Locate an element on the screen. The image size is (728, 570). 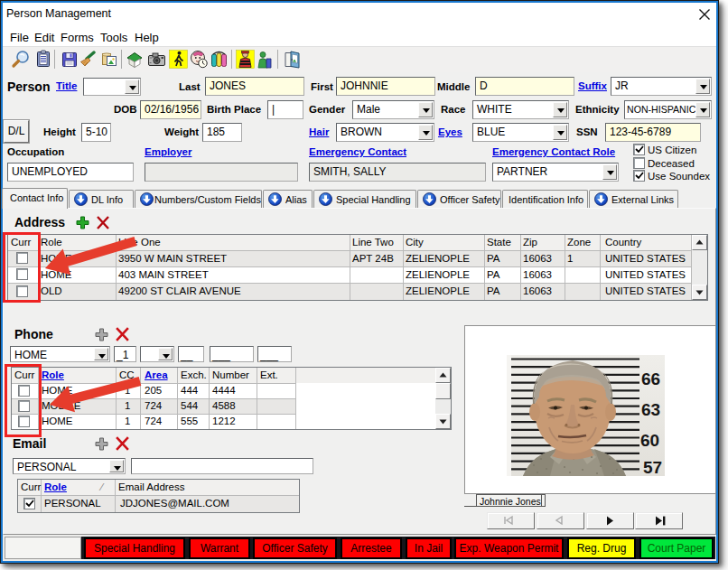
svg-text: 66 is located at coordinates (650, 379).